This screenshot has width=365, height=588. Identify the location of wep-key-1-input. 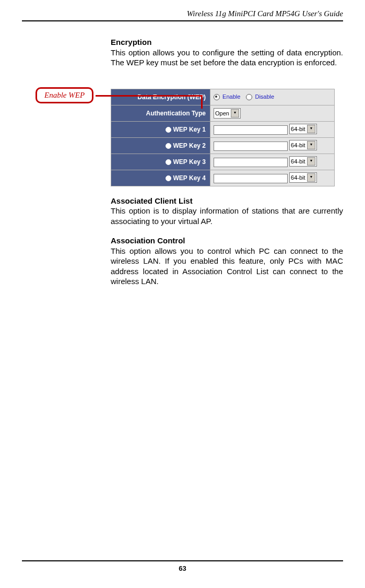
(251, 130).